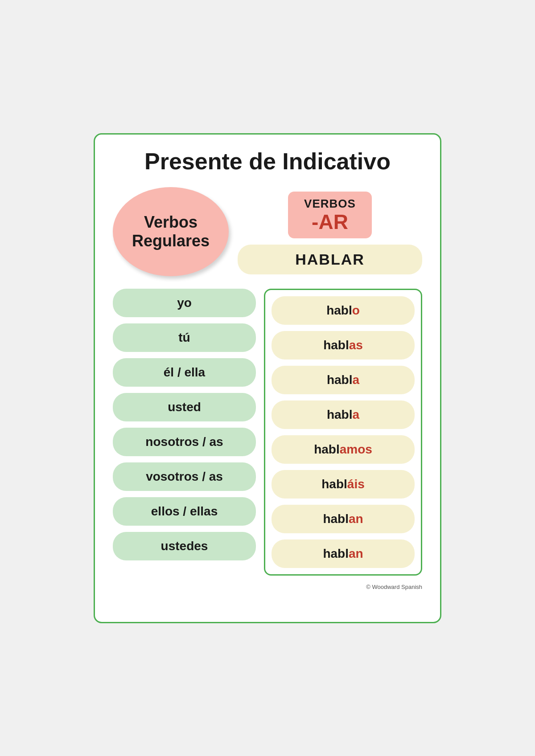  What do you see at coordinates (185, 338) in the screenshot?
I see `pronoun-pill: tú` at bounding box center [185, 338].